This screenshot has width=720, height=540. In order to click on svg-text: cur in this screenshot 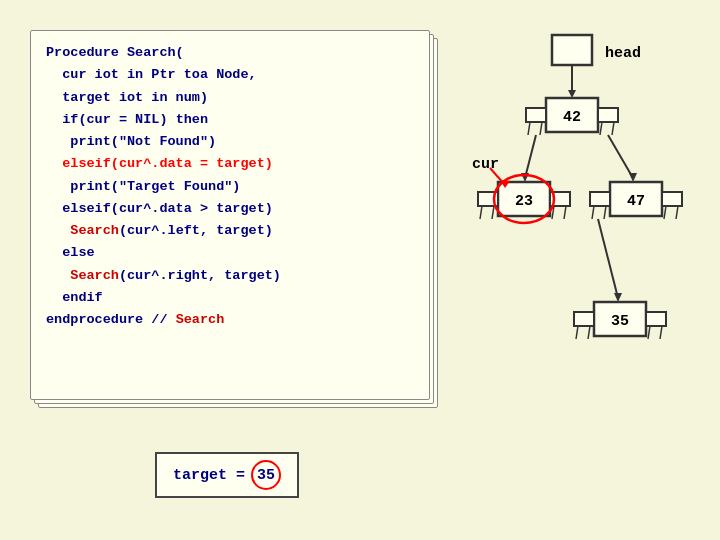, I will do `click(486, 164)`.